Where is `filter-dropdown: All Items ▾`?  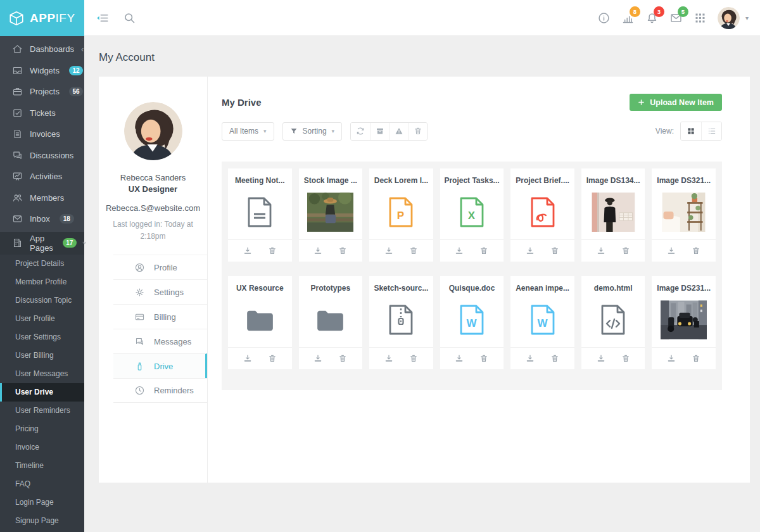 filter-dropdown: All Items ▾ is located at coordinates (248, 132).